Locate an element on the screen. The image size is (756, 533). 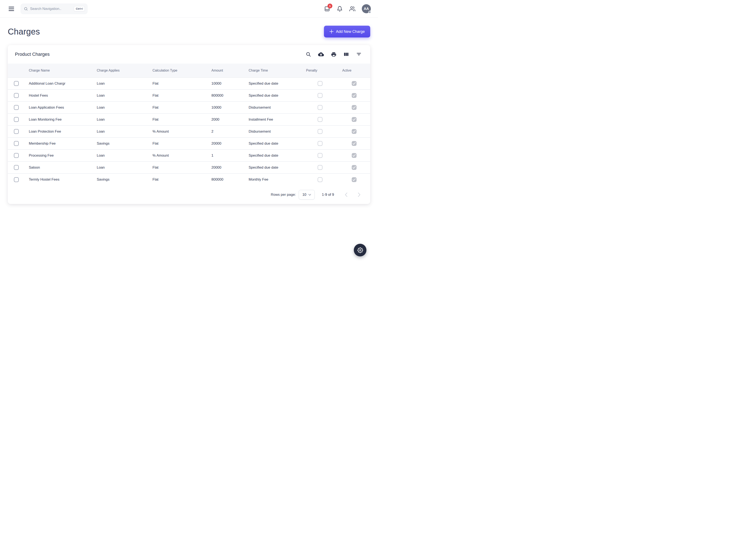
page-title: Charges is located at coordinates (24, 32).